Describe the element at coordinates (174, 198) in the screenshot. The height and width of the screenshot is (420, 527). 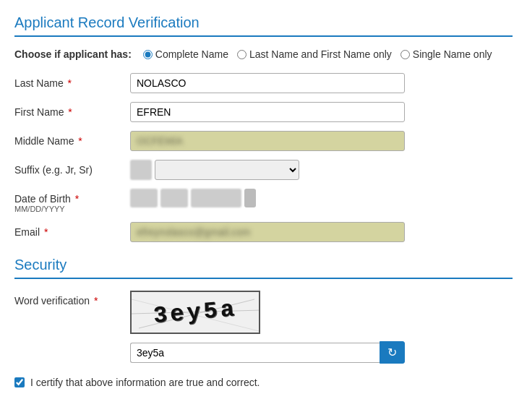
I see `dob-day-blurred` at that location.